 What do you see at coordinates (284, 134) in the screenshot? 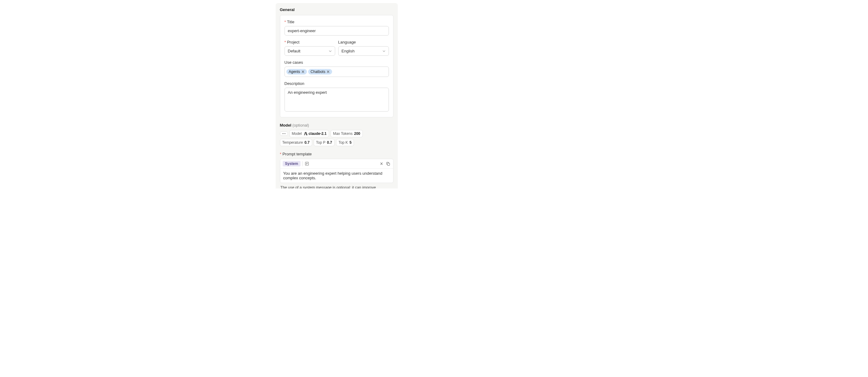
I see `more-icon` at bounding box center [284, 134].